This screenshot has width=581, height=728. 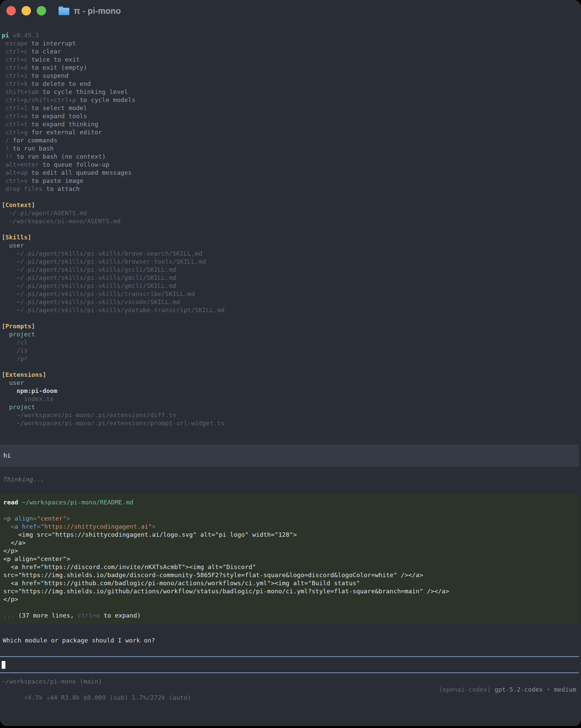 I want to click on app-version: v0.49.3, so click(x=26, y=35).